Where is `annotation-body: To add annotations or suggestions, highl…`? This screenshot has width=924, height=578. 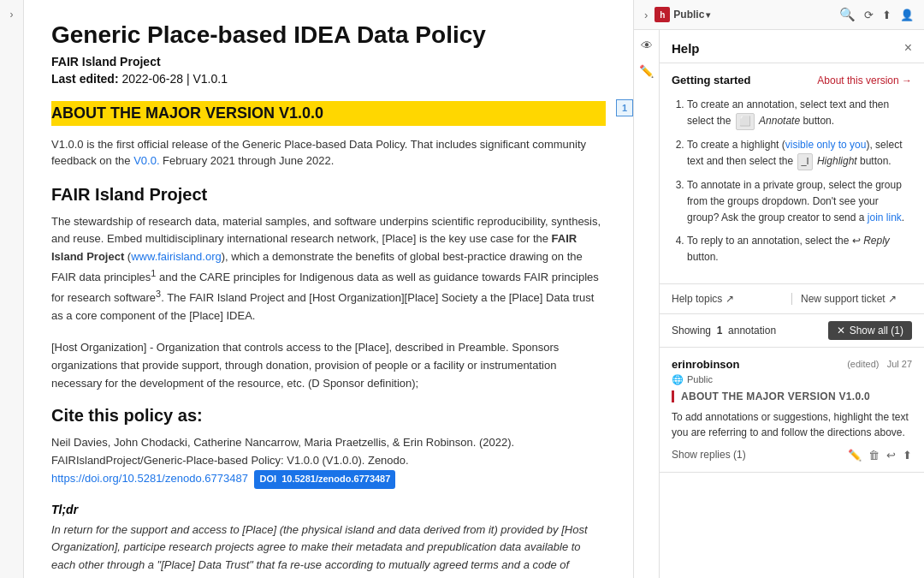
annotation-body: To add annotations or suggestions, highl… is located at coordinates (792, 425).